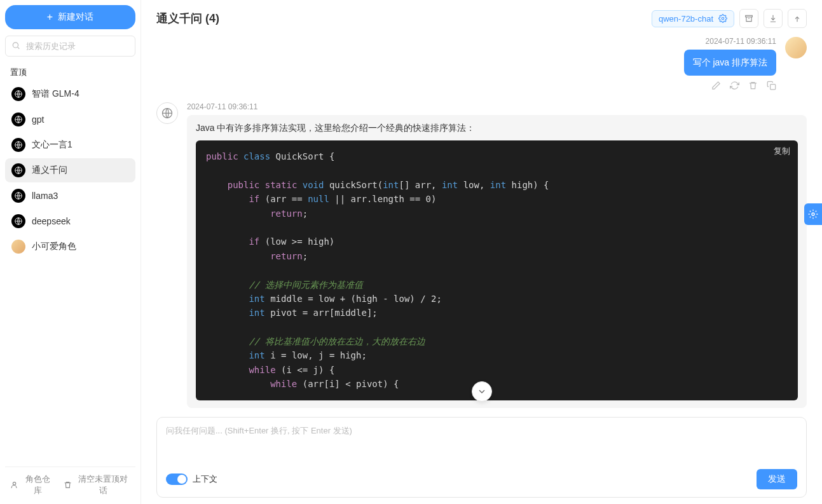 The image size is (822, 504). What do you see at coordinates (753, 86) in the screenshot?
I see `delete-button` at bounding box center [753, 86].